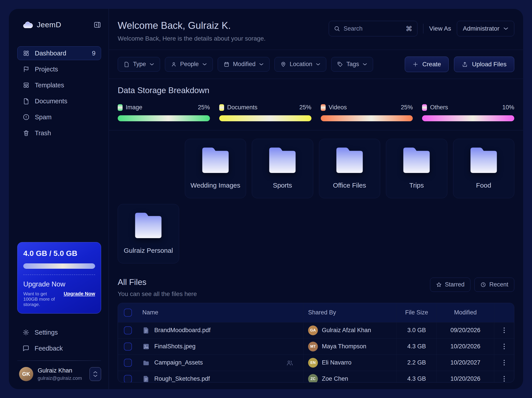 The image size is (532, 398). I want to click on sidebar-item-feedback: Feedback, so click(59, 348).